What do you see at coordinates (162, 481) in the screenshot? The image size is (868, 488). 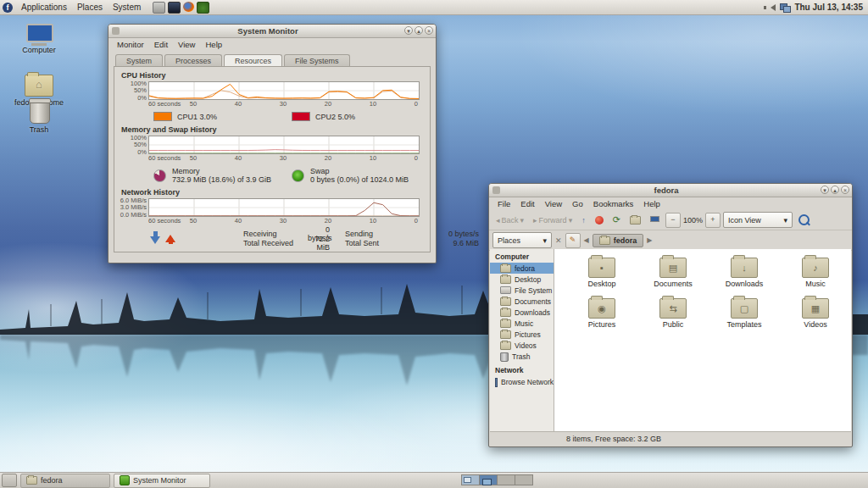 I see `task-button-system-monitor: System Monitor` at bounding box center [162, 481].